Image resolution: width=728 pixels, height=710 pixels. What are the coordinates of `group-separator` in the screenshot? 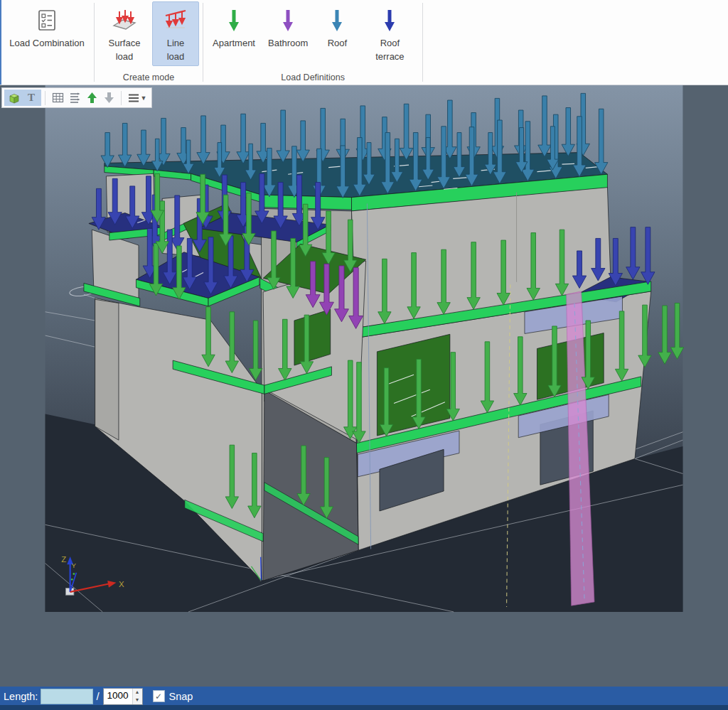 It's located at (422, 43).